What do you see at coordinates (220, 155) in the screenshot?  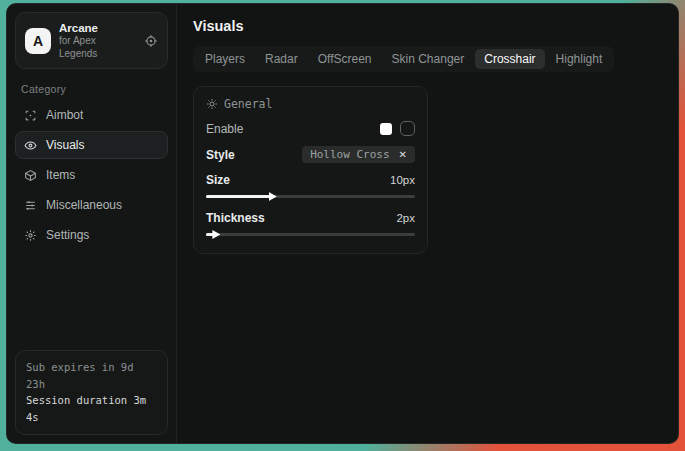 I see `style-label: Style` at bounding box center [220, 155].